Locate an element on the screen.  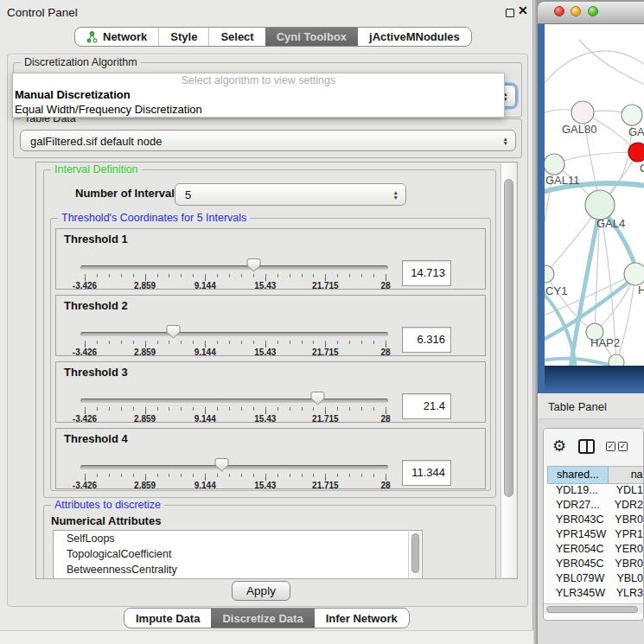
group-title: Interval Definition is located at coordinates (97, 169).